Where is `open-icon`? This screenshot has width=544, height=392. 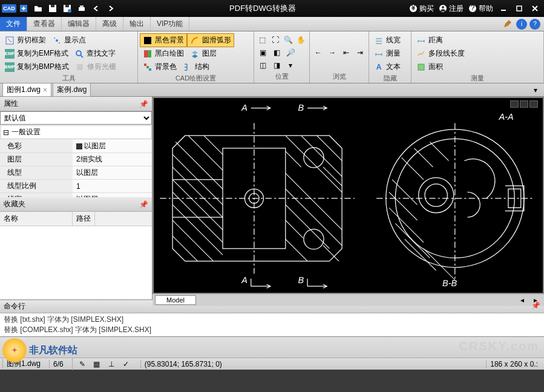 open-icon is located at coordinates (38, 8).